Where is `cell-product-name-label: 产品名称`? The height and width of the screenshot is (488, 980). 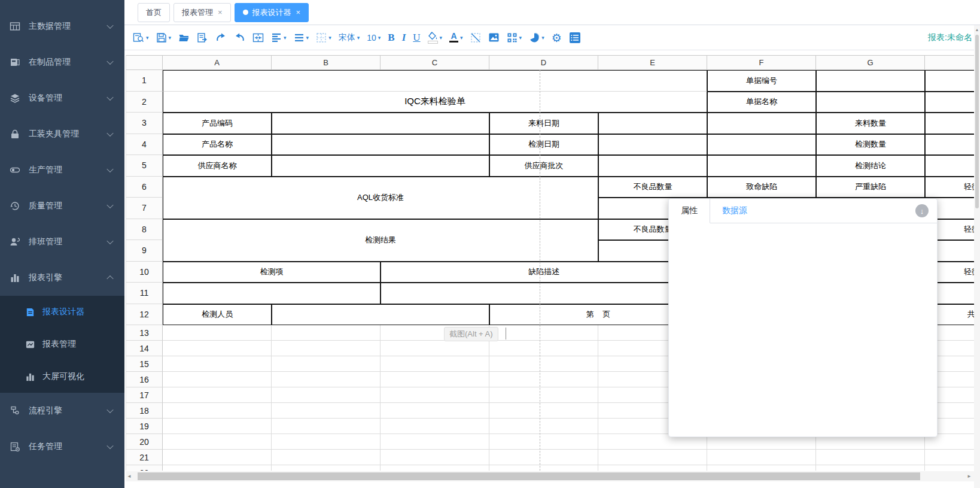 cell-product-name-label: 产品名称 is located at coordinates (217, 145).